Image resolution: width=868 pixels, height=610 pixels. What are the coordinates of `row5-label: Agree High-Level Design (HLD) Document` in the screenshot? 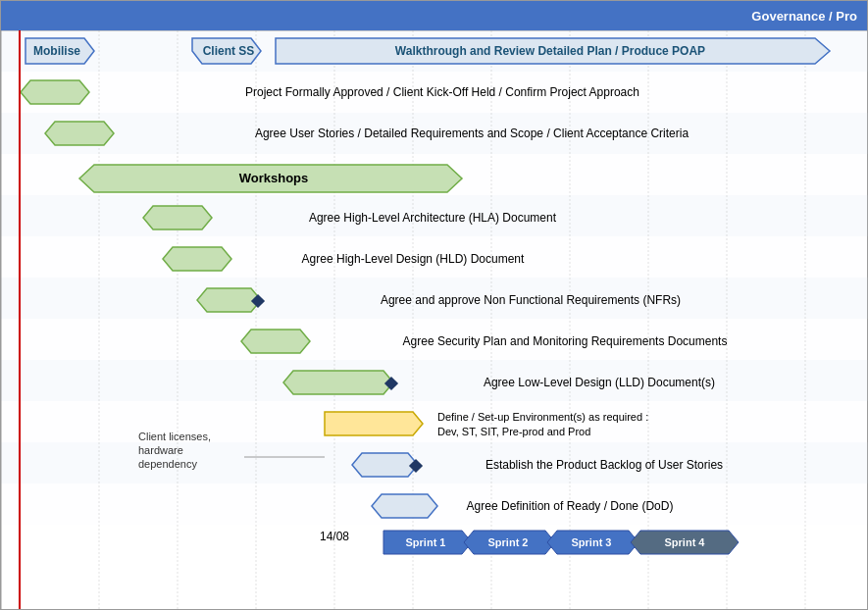 It's located at (414, 259).